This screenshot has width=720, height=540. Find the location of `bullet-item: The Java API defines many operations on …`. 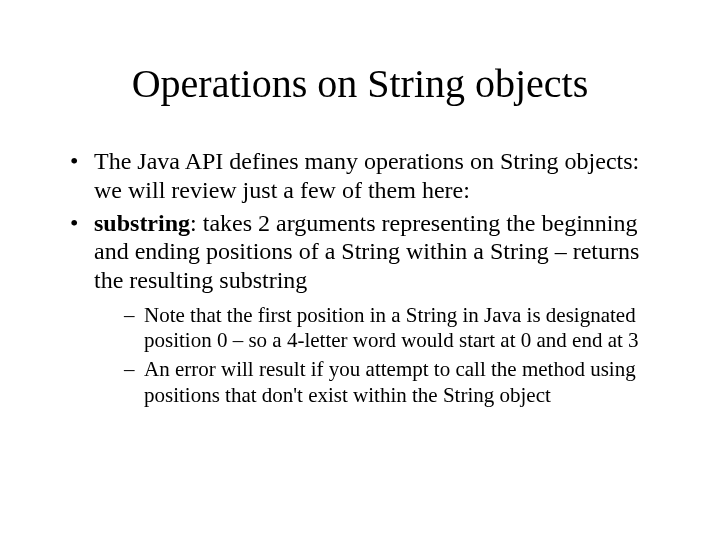

bullet-item: The Java API defines many operations on … is located at coordinates (370, 176).